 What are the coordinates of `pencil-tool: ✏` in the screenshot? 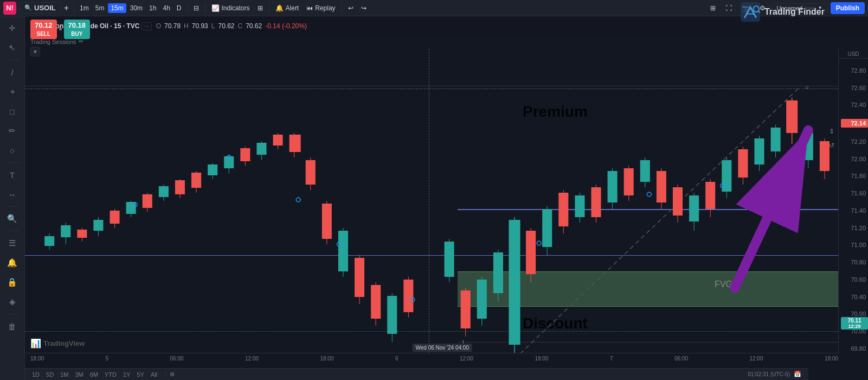 It's located at (12, 131).